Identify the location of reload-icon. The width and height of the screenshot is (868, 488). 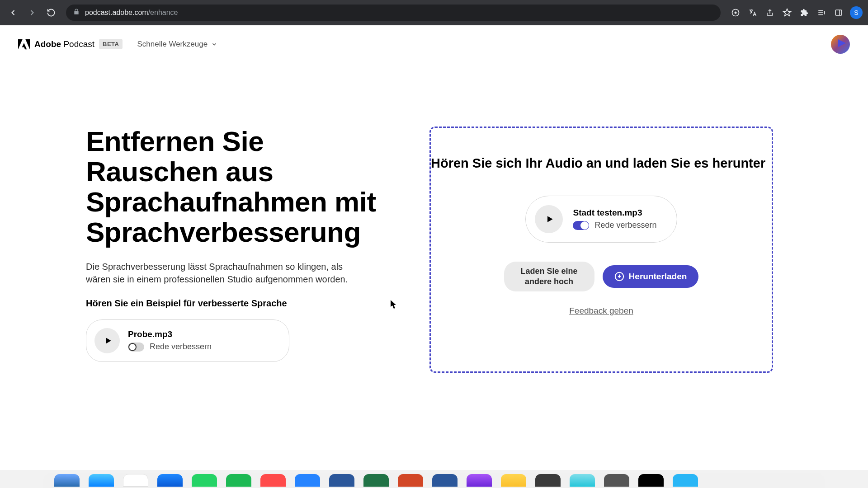
(51, 13).